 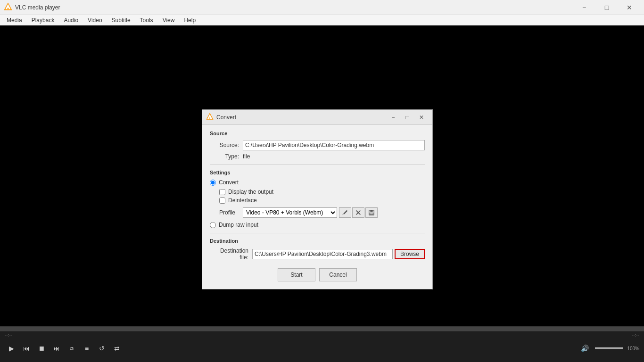 I want to click on maximize-button: □, so click(x=607, y=8).